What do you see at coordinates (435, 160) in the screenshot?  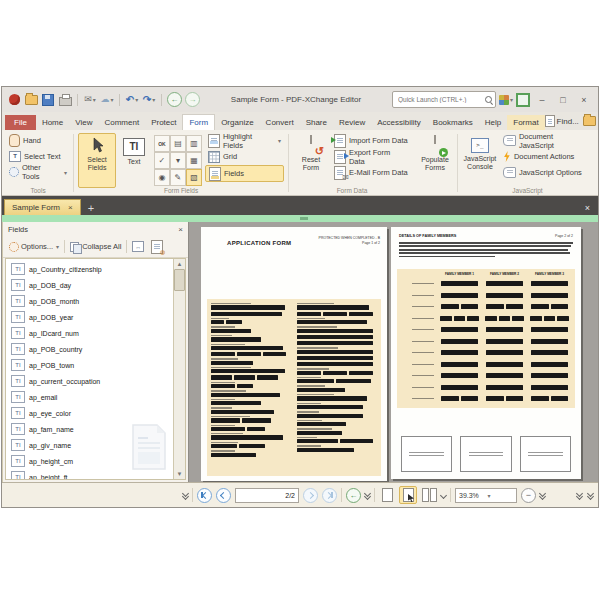 I see `populate-forms-button: Populate Forms` at bounding box center [435, 160].